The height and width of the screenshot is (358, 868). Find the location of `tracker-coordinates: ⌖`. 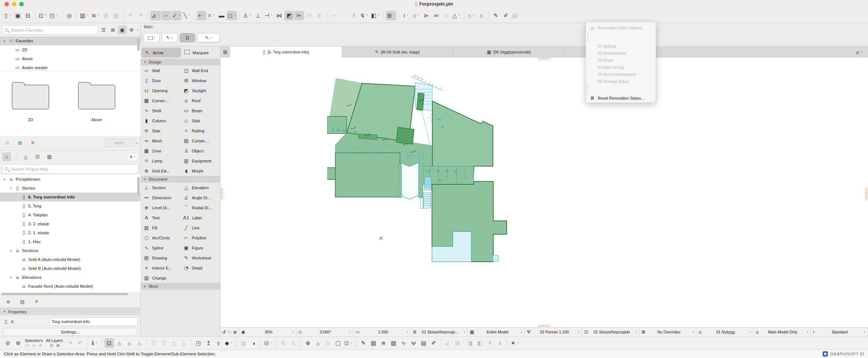

tracker-coordinates: ⌖ is located at coordinates (201, 16).